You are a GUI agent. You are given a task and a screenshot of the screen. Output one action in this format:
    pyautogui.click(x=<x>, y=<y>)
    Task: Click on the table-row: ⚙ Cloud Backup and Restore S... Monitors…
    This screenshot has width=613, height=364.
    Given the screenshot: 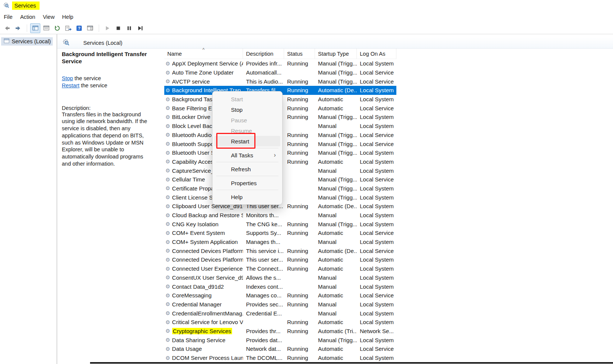 What is the action you would take?
    pyautogui.click(x=280, y=215)
    